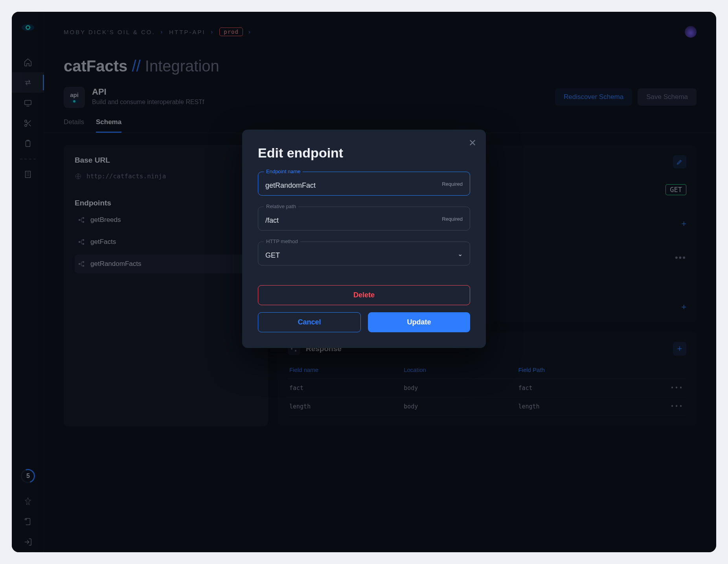  I want to click on delete-button: Delete, so click(364, 295).